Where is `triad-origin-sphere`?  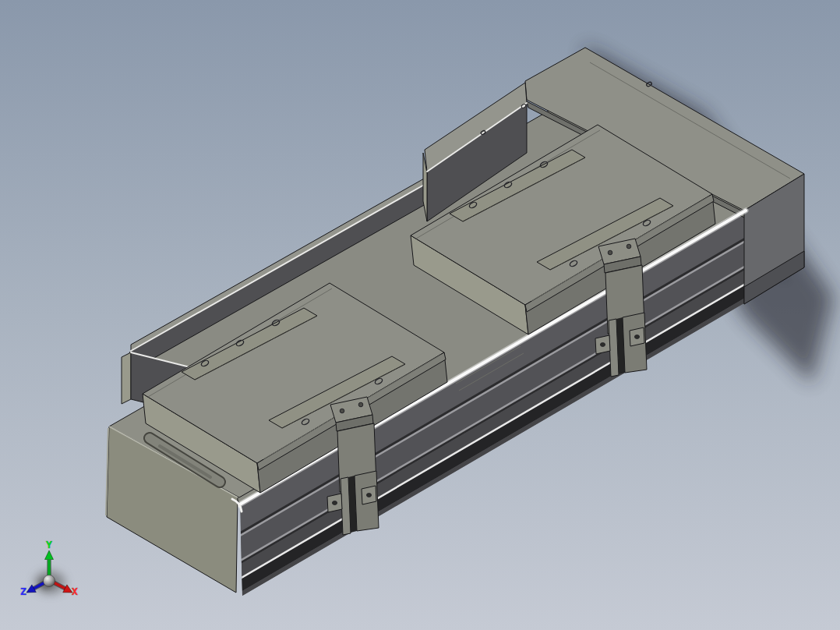
triad-origin-sphere is located at coordinates (50, 582).